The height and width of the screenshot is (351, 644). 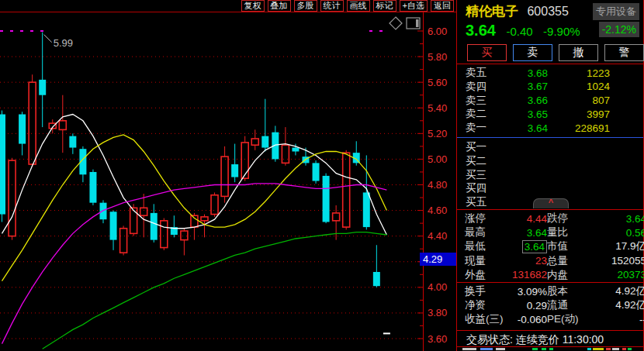 What do you see at coordinates (486, 232) in the screenshot?
I see `stat-label: 最高` at bounding box center [486, 232].